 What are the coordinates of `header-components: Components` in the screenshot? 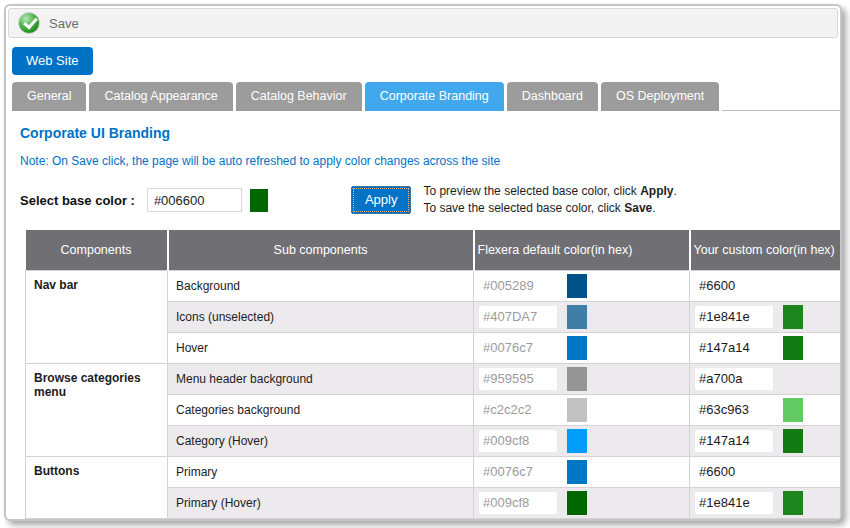 It's located at (97, 250).